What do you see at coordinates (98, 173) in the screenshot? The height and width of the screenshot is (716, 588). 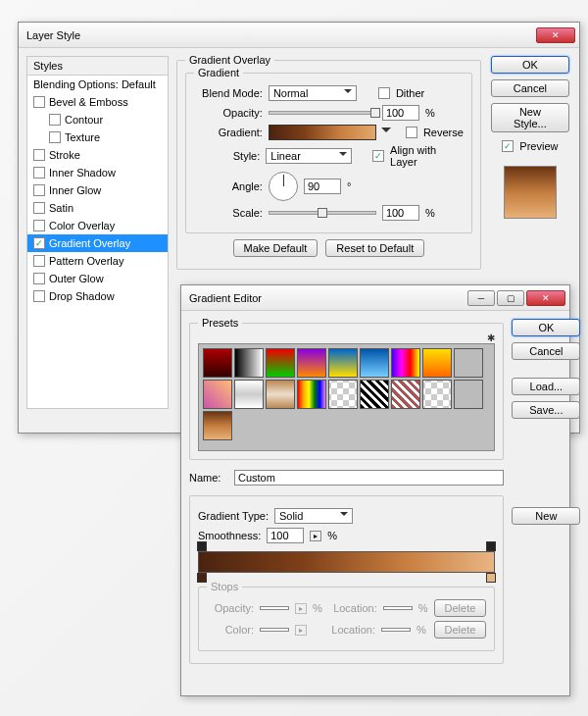 I see `style-item-inner-shadow: Inner Shadow` at bounding box center [98, 173].